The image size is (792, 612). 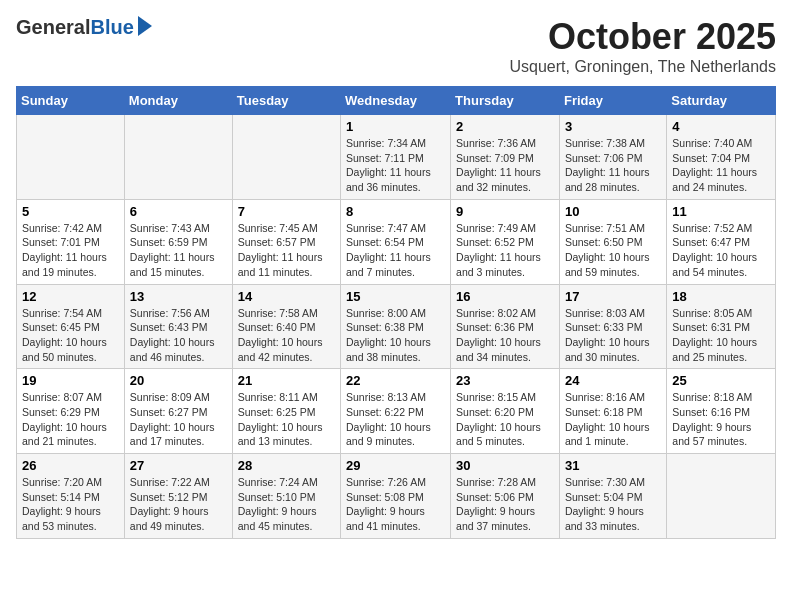 What do you see at coordinates (396, 496) in the screenshot?
I see `calendar-week-row: 26Sunrise: 7:20 AM Sunset: 5:14 PM Dayli…` at bounding box center [396, 496].